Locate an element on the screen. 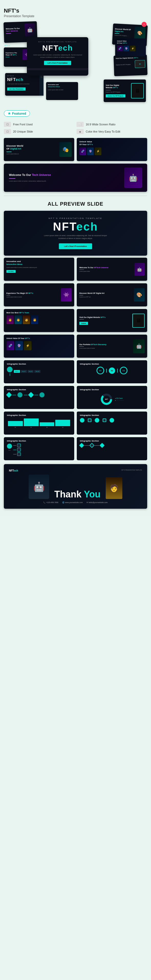 This screenshot has height=980, width=151. experience-title: Experience The Magic Of NFT's is located at coordinates (14, 54).